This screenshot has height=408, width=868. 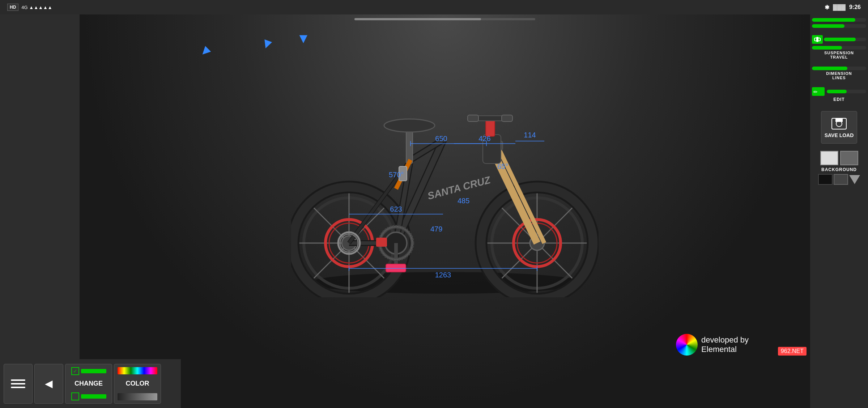 What do you see at coordinates (845, 39) in the screenshot?
I see `suspension-slider` at bounding box center [845, 39].